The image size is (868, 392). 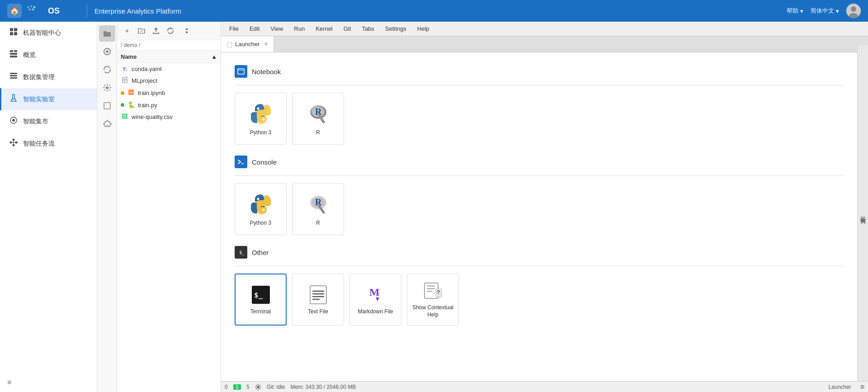 What do you see at coordinates (48, 121) in the screenshot?
I see `sidebar-item-market: 智能集市` at bounding box center [48, 121].